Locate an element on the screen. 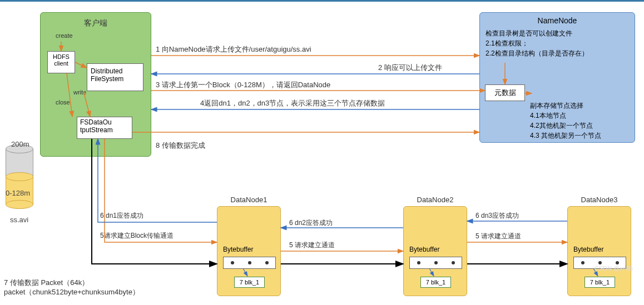 Image resolution: width=644 pixels, height=305 pixels. namenode-replica: 副本存储节点选择 4.1本地节点 4.2其他机架一个节点 4.3 其他机架另一个… is located at coordinates (566, 121).